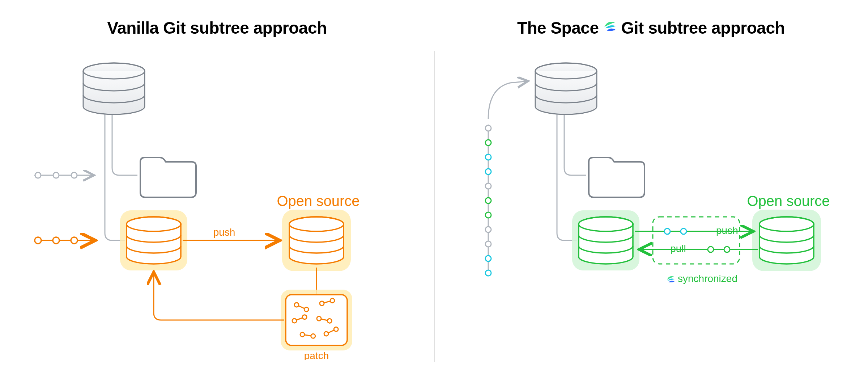 The image size is (868, 391). Describe the element at coordinates (788, 201) in the screenshot. I see `open-source-label-right: Open source` at that location.